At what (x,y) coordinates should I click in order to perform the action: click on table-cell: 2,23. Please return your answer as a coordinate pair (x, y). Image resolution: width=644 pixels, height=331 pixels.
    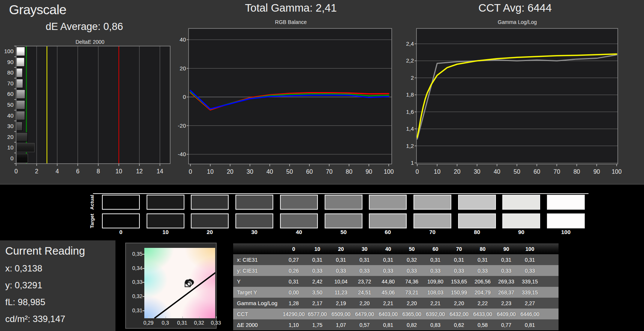
    Looking at the image, I should click on (506, 303).